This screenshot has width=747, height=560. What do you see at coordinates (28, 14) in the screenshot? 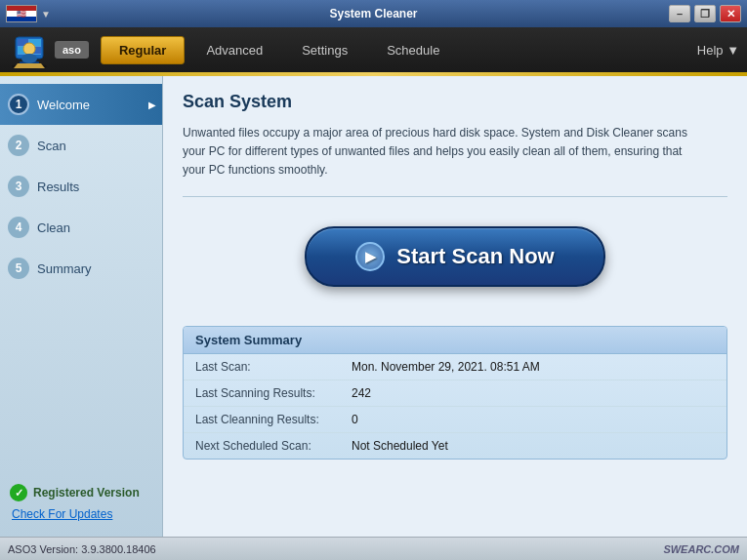
I see `flag-area: 🇺🇸 ▼` at bounding box center [28, 14].